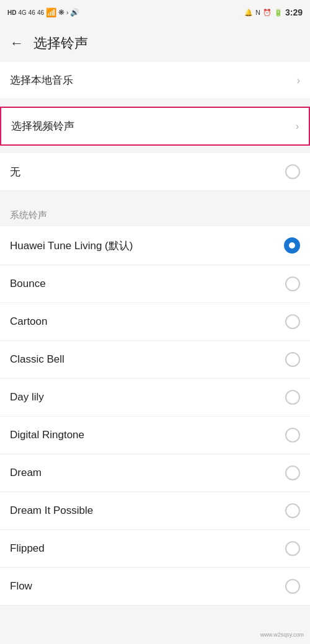  I want to click on speaker-icon: 🔊, so click(74, 12).